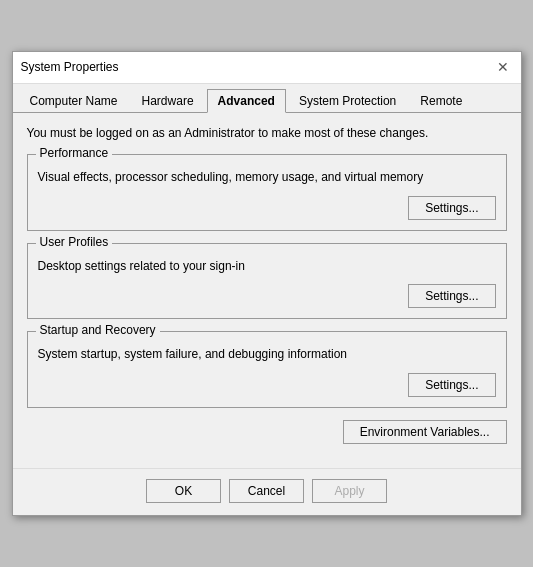 This screenshot has height=567, width=533. Describe the element at coordinates (452, 385) in the screenshot. I see `startup-recovery-settings-button: Settings...` at that location.